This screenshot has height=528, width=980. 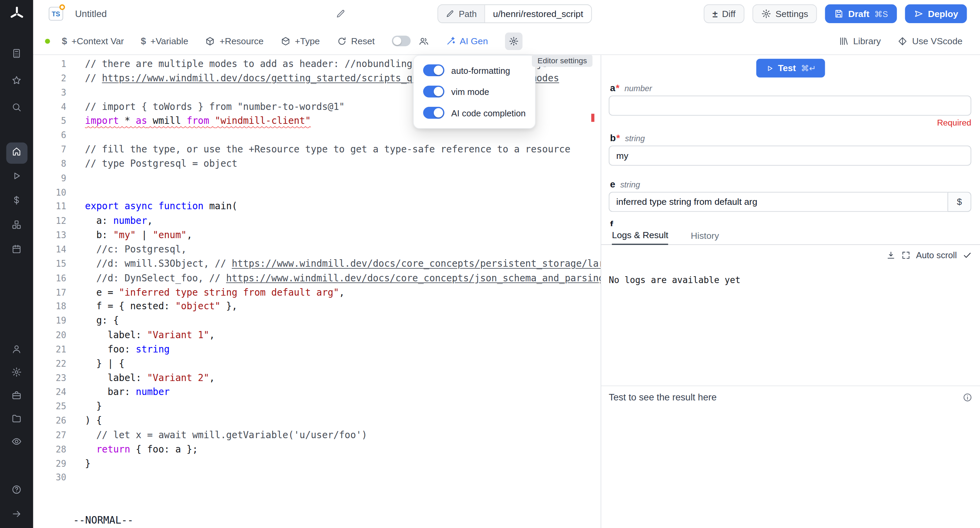 What do you see at coordinates (724, 14) in the screenshot?
I see `diff-button: ± Diff` at bounding box center [724, 14].